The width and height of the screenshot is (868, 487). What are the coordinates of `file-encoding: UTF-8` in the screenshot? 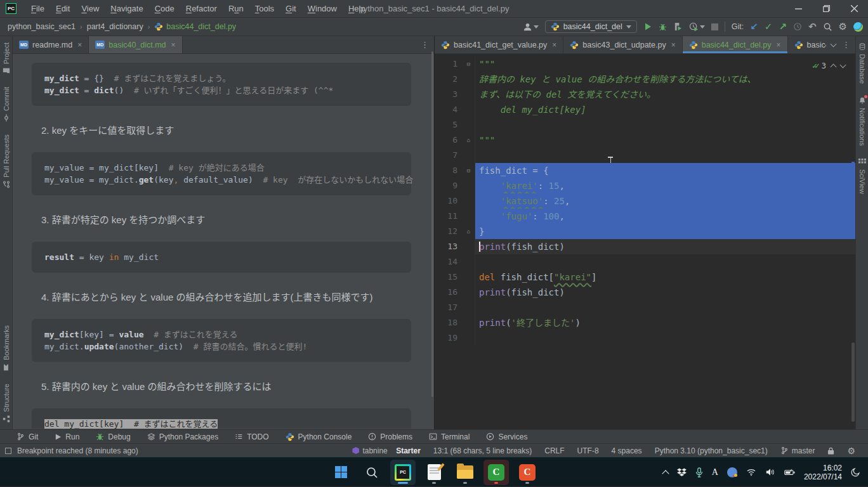 It's located at (588, 451).